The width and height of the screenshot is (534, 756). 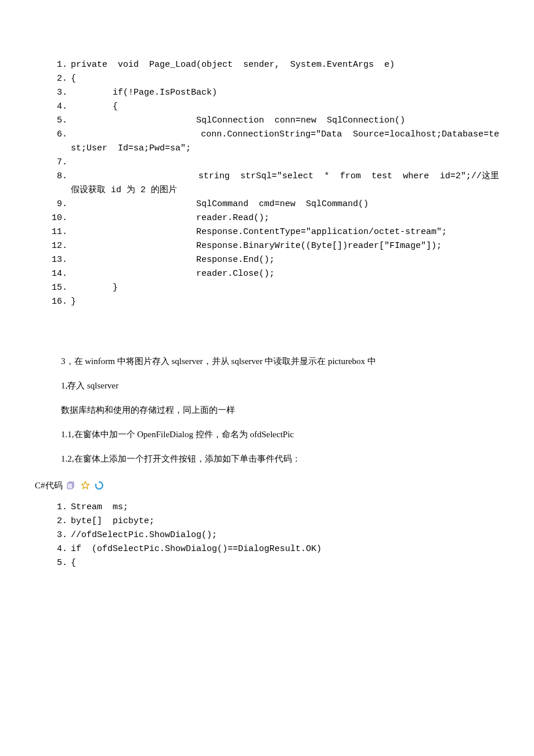 What do you see at coordinates (53, 260) in the screenshot?
I see `line-number: 13.` at bounding box center [53, 260].